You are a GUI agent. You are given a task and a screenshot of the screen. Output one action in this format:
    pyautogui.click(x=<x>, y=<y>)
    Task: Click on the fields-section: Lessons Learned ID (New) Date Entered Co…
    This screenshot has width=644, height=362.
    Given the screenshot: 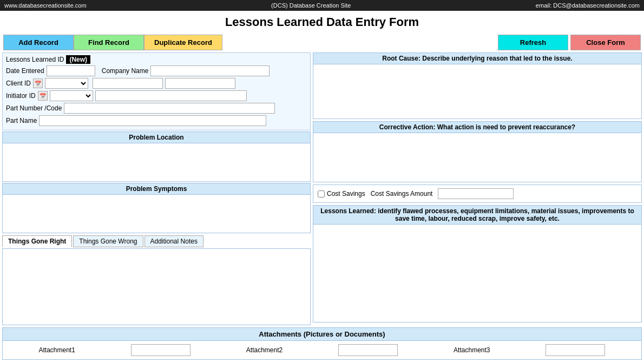 What is the action you would take?
    pyautogui.click(x=156, y=91)
    